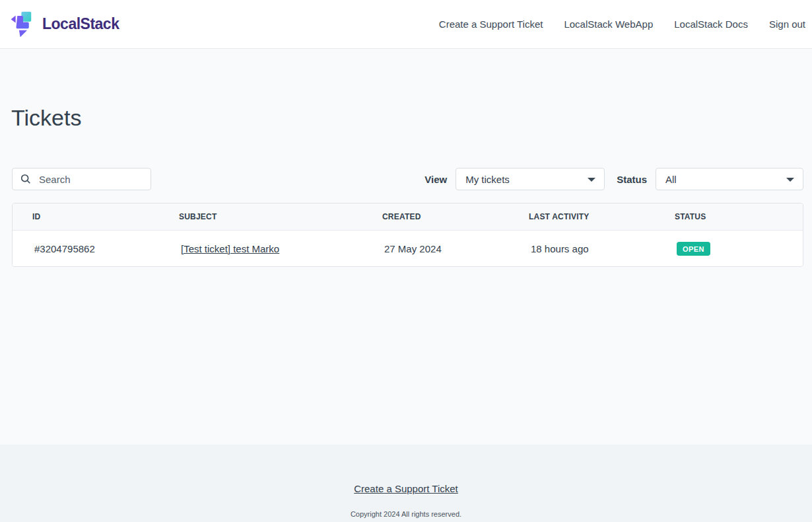  I want to click on nav-sign-out: Sign out, so click(787, 24).